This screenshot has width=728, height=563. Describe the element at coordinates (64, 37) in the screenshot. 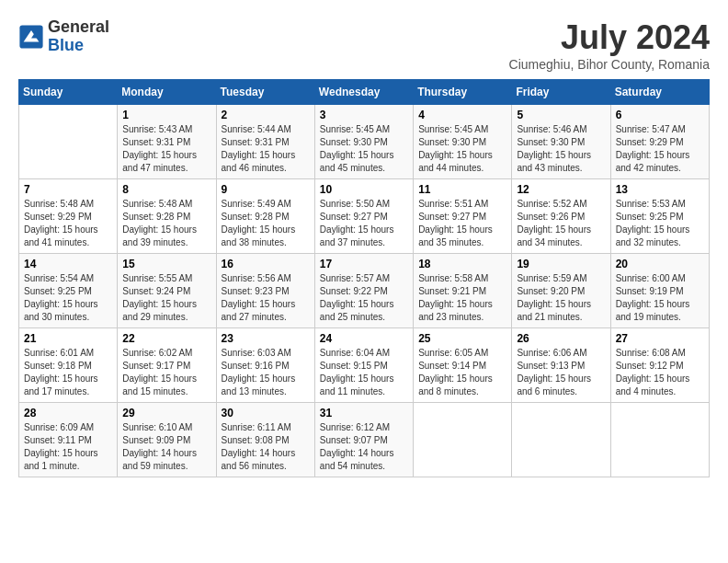

I see `logo: General Blue` at that location.